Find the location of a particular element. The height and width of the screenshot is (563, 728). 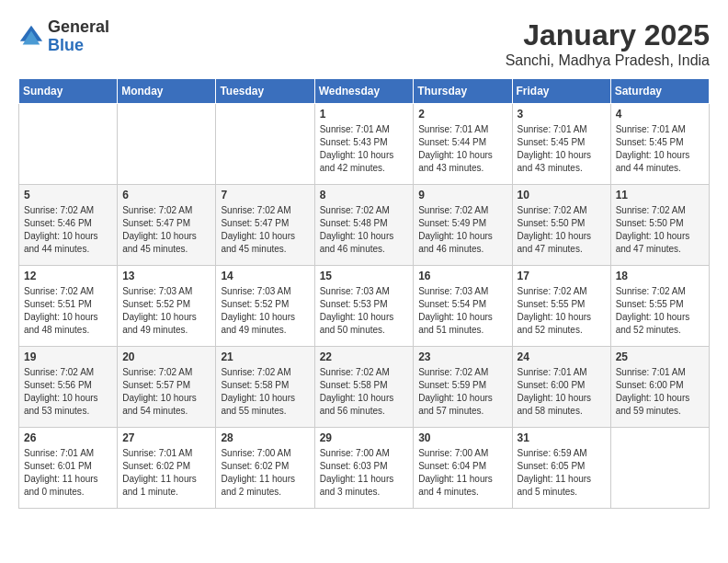

day-info: Sunrise: 7:02 AM Sunset: 5:47 PM Dayligh… is located at coordinates (265, 230).